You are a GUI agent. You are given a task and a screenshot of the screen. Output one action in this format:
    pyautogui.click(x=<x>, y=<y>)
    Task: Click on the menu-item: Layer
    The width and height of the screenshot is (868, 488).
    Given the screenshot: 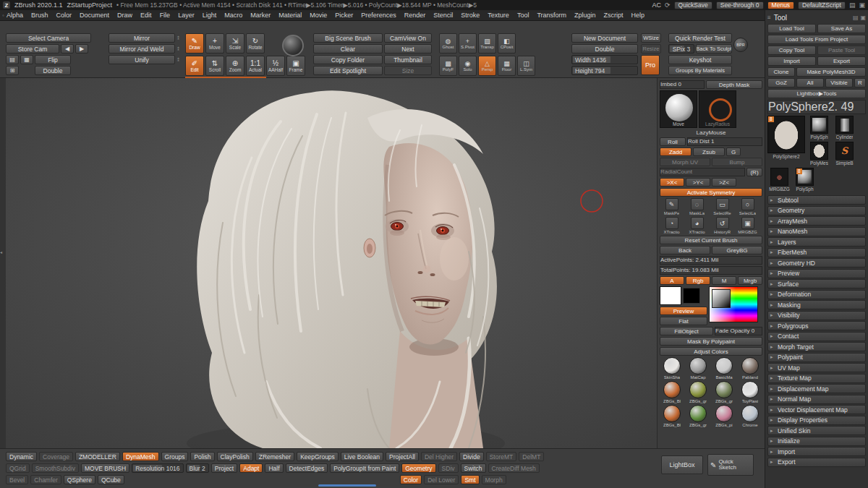 What is the action you would take?
    pyautogui.click(x=187, y=15)
    